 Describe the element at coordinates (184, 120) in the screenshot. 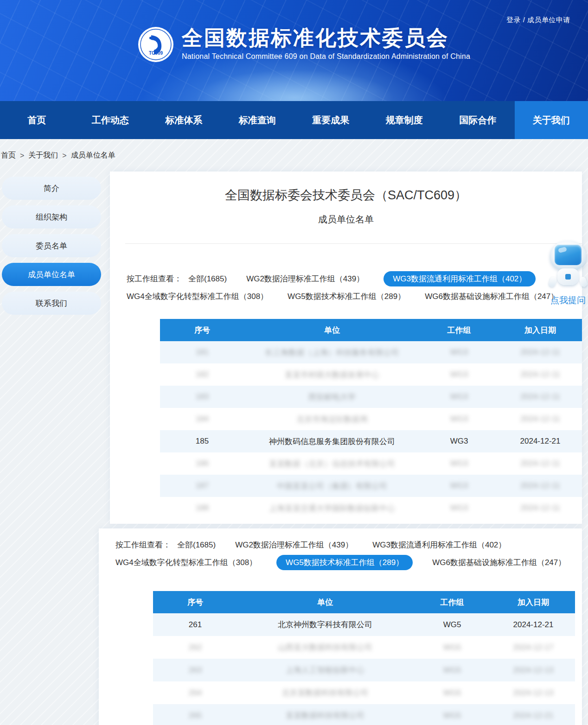

I see `nav-item-standard-system: 标准体系` at that location.